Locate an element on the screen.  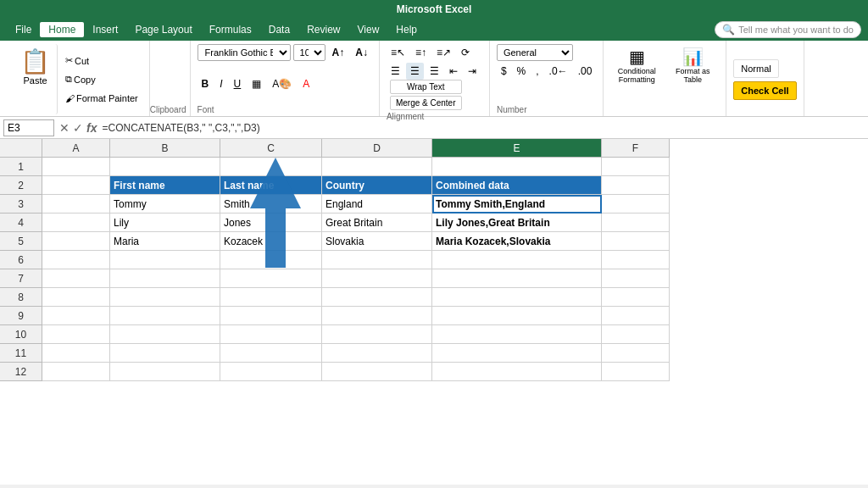
cell-d11 is located at coordinates (377, 353).